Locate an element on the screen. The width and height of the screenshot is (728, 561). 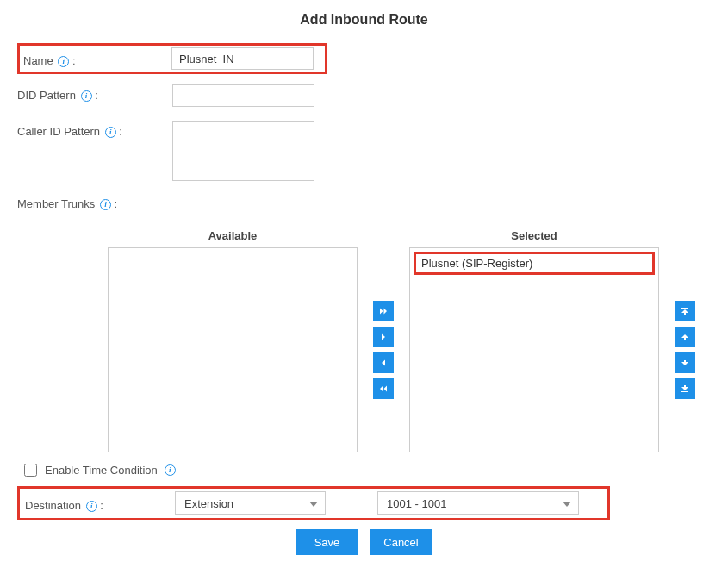
selected-col: Selected Plusnet (SIP-Register) is located at coordinates (534, 341).